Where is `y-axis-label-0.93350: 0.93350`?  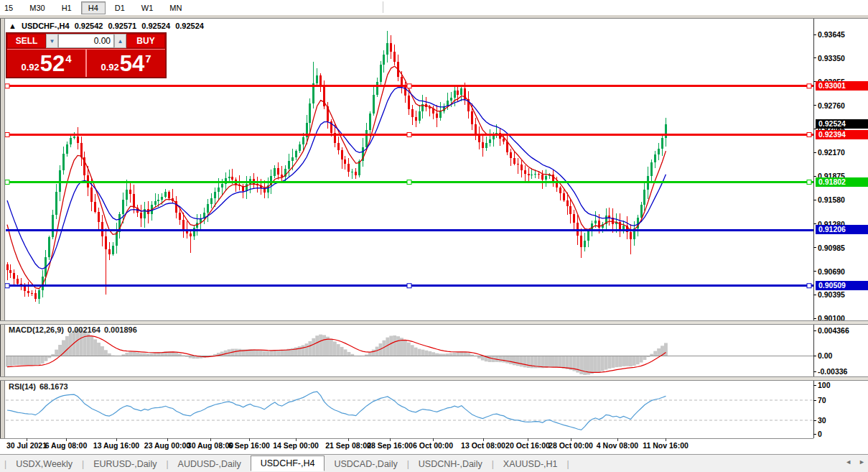
y-axis-label-0.93350: 0.93350 is located at coordinates (831, 58).